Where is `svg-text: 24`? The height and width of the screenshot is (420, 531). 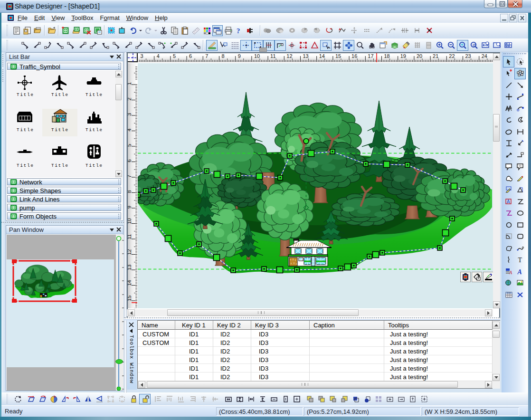
svg-text: 24 is located at coordinates (484, 56).